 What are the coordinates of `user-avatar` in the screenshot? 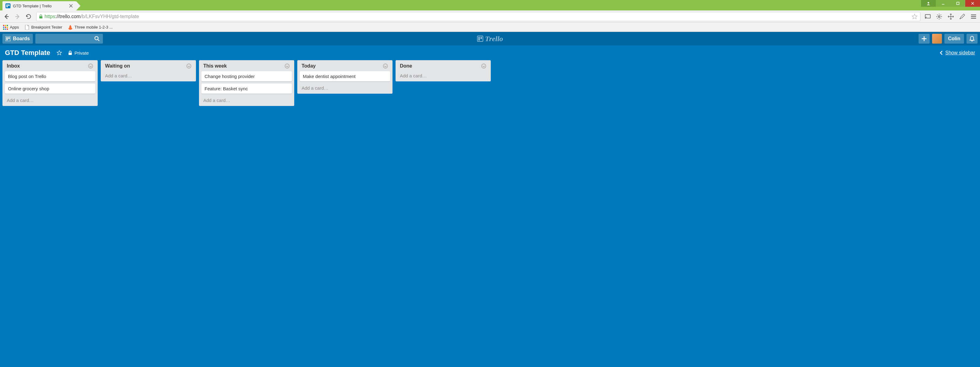 It's located at (937, 39).